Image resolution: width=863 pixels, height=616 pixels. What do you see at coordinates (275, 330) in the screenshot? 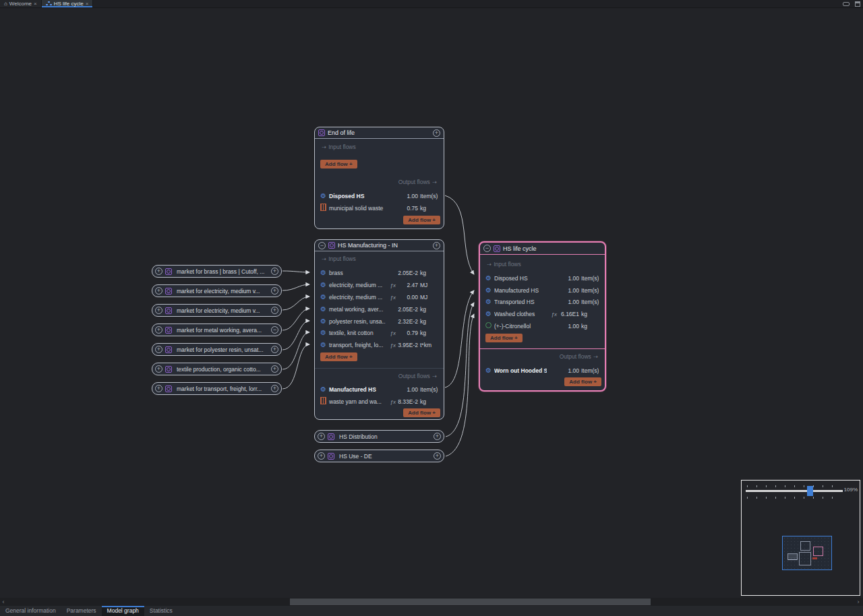
I see `collapse-right-icon` at bounding box center [275, 330].